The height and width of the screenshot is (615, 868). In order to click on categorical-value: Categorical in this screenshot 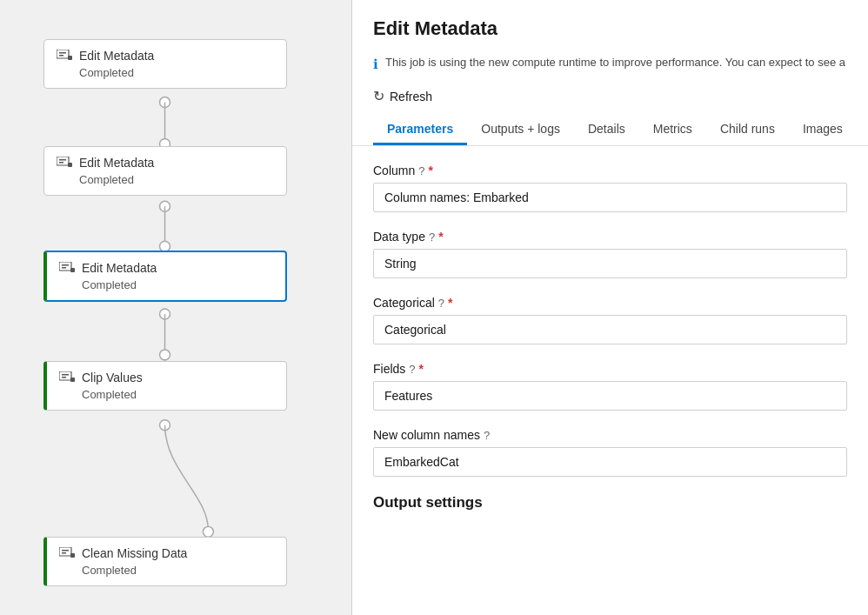, I will do `click(611, 330)`.